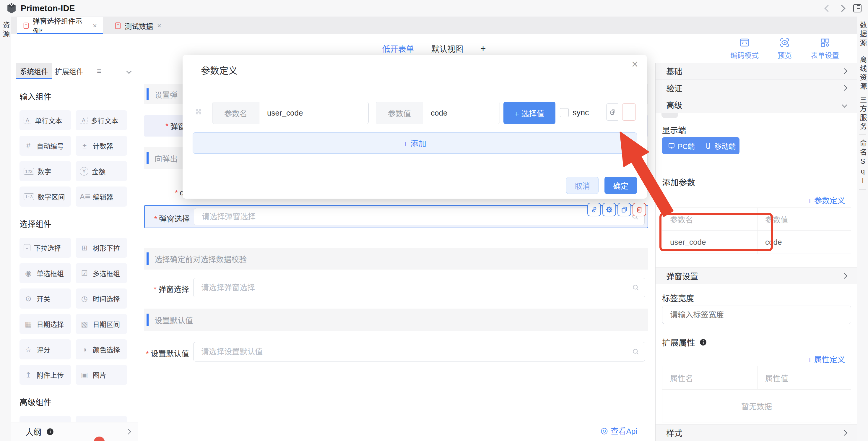  What do you see at coordinates (79, 224) in the screenshot?
I see `group-title-select: 选择组件` at bounding box center [79, 224].